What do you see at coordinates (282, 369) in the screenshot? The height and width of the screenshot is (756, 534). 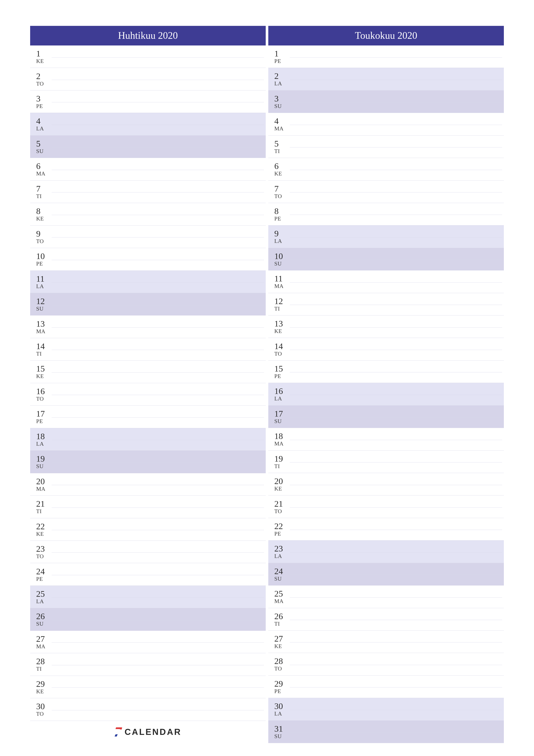 I see `day-number: 15` at bounding box center [282, 369].